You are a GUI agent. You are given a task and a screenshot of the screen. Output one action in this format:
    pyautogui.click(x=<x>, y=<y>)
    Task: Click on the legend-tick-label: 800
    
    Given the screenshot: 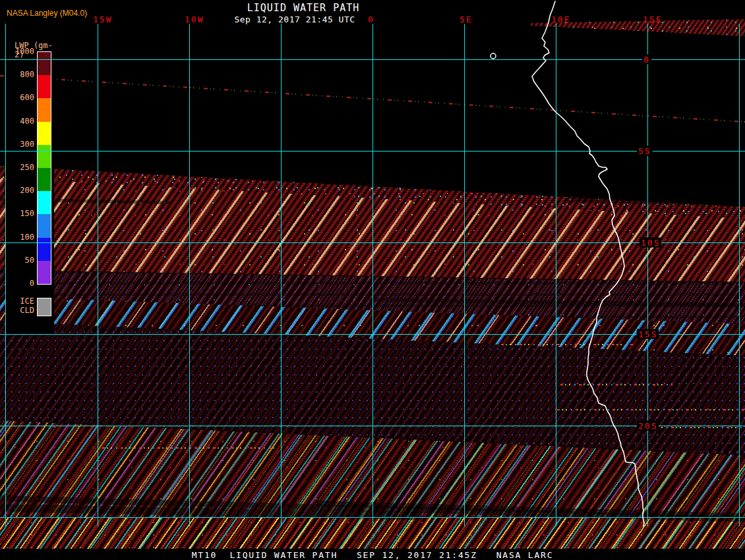 What is the action you would take?
    pyautogui.click(x=20, y=74)
    